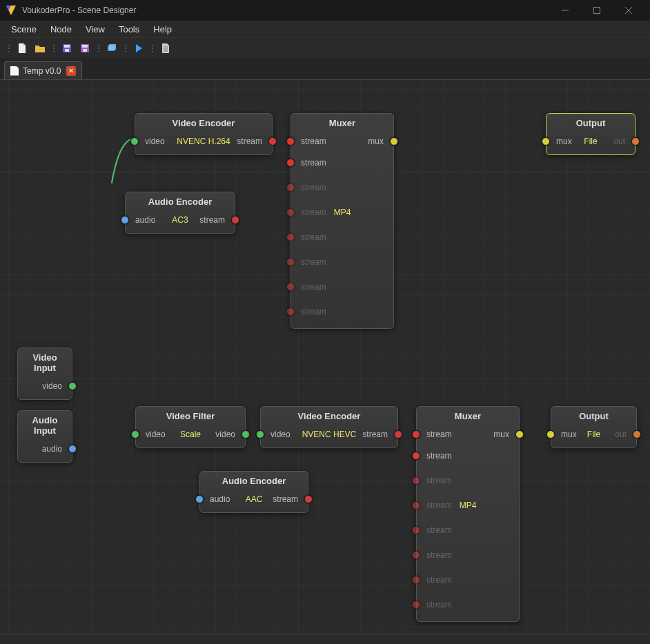  I want to click on menubar: Scene Node View Tools Help, so click(325, 29).